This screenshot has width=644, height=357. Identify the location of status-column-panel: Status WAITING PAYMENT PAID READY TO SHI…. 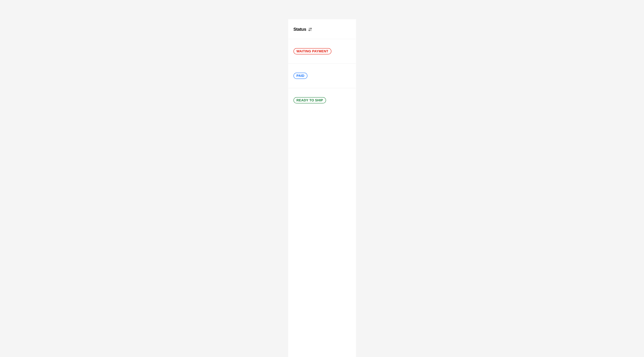
(322, 188).